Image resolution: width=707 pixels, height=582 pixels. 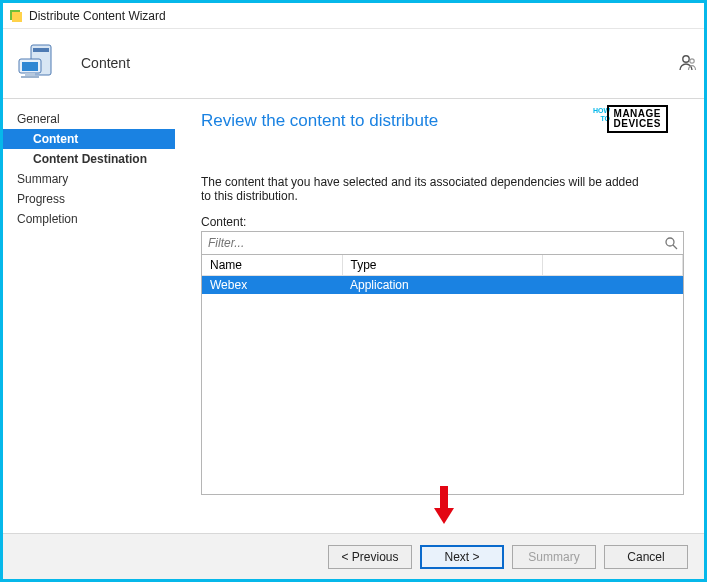 What do you see at coordinates (442, 222) in the screenshot?
I see `content-label: Content:` at bounding box center [442, 222].